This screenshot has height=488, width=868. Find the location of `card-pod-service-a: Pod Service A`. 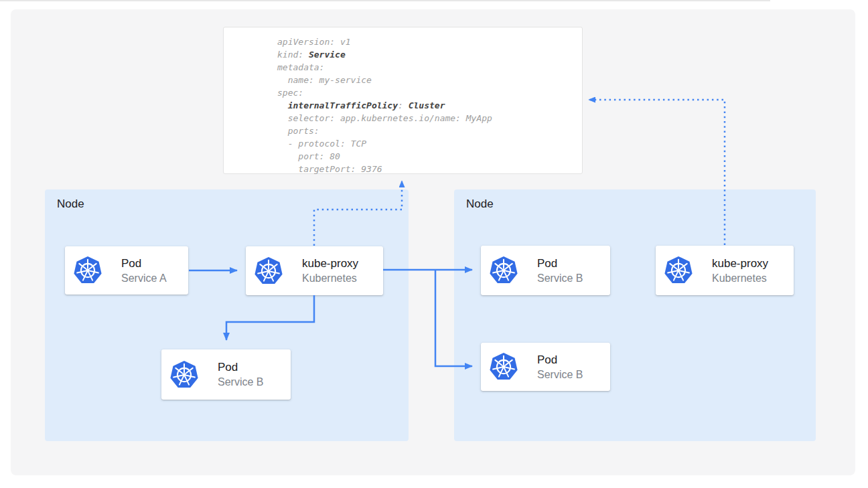

card-pod-service-a: Pod Service A is located at coordinates (127, 270).